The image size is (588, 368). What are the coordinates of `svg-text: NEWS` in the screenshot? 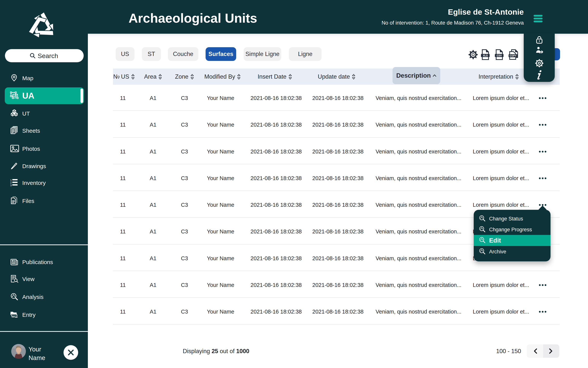 It's located at (14, 259).